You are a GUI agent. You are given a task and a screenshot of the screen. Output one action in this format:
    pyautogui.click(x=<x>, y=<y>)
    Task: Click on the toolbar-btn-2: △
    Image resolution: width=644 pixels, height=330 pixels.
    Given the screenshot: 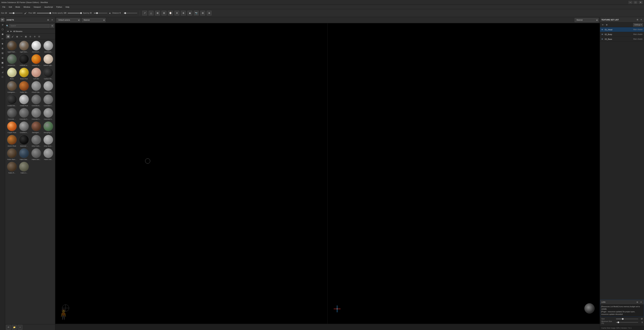 What is the action you would take?
    pyautogui.click(x=151, y=13)
    